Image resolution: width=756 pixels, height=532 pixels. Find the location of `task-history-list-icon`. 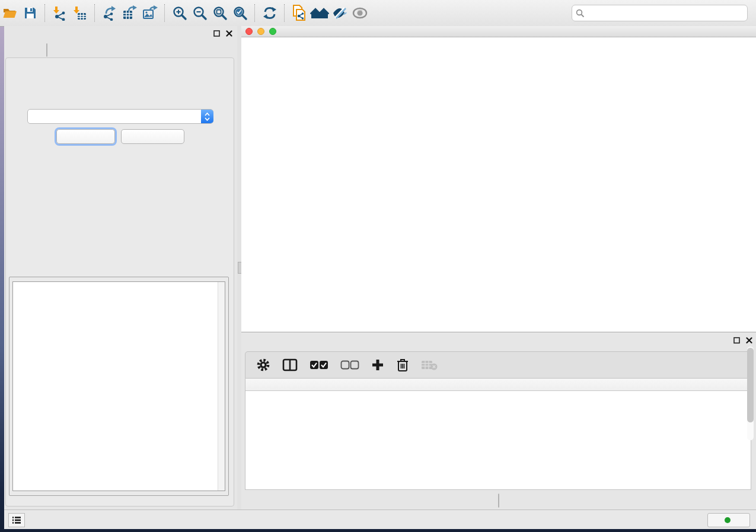

task-history-list-icon is located at coordinates (17, 520).